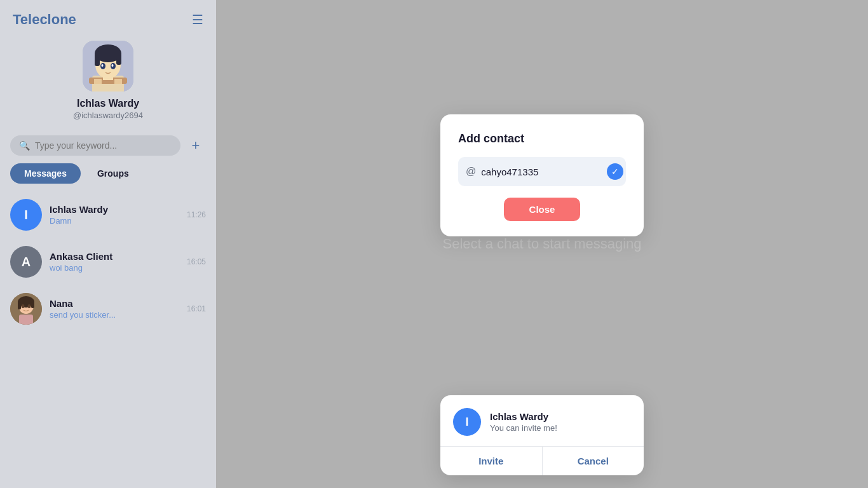 Image resolution: width=868 pixels, height=488 pixels. What do you see at coordinates (108, 309) in the screenshot?
I see `chat-item-nana: Nana send you sticker... 16:01` at bounding box center [108, 309].